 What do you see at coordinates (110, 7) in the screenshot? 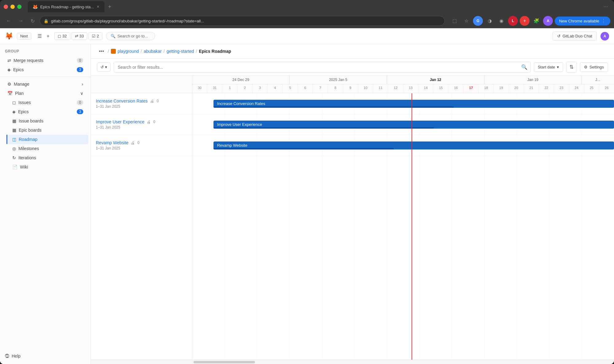
I see `new-tab-button: +` at bounding box center [110, 7].